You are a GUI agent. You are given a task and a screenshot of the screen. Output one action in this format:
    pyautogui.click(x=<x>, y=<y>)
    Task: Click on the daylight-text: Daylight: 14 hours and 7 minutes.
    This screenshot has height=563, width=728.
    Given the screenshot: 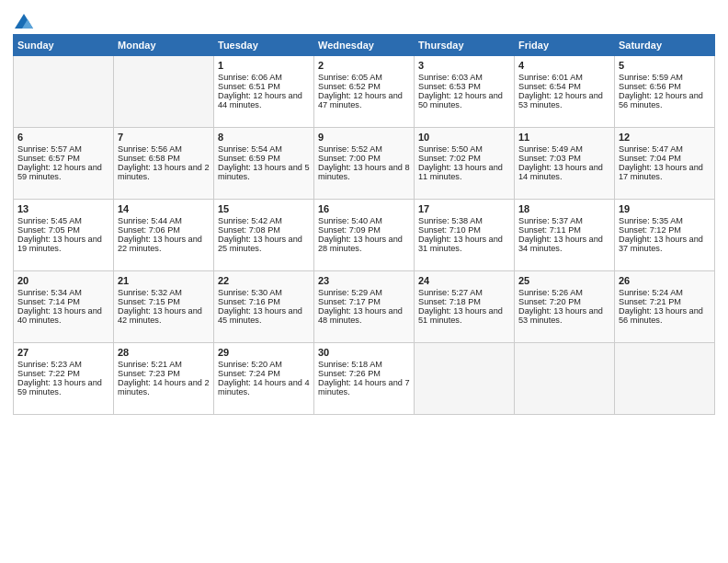 What is the action you would take?
    pyautogui.click(x=364, y=387)
    